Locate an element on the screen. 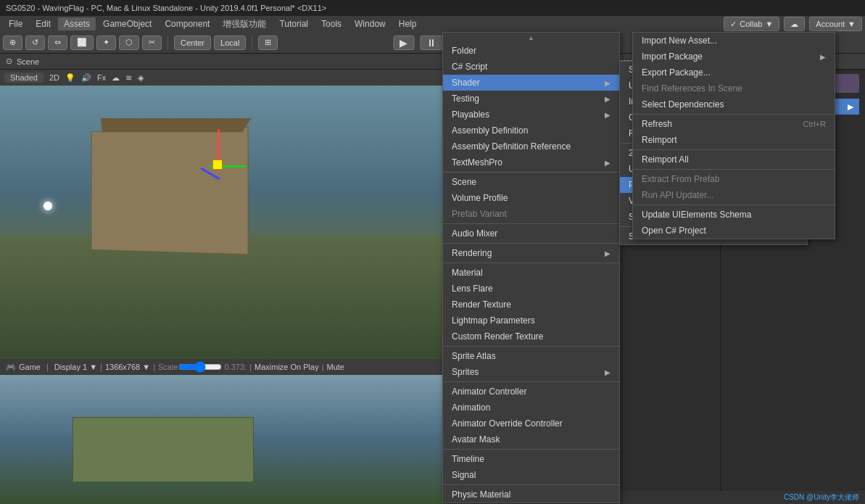 This screenshot has height=504, width=865. create-menu-animation: Animation is located at coordinates (531, 408).